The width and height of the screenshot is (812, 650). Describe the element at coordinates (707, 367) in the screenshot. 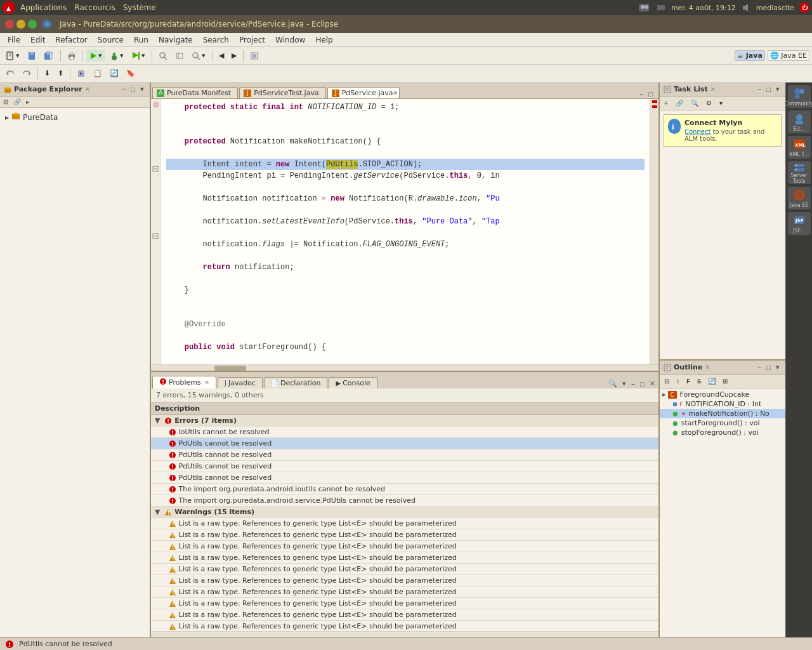

I see `outline-close-icon: ✕` at that location.